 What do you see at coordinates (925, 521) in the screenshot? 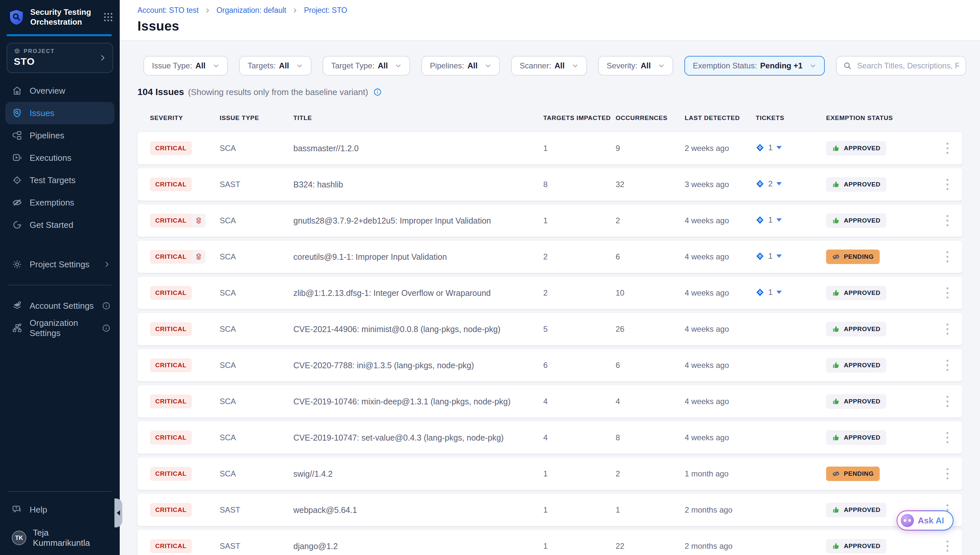
I see `ask-ai-button: Ask AI` at bounding box center [925, 521].